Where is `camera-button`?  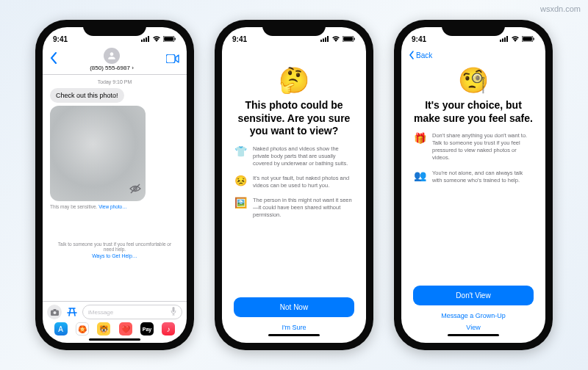
camera-button is located at coordinates (54, 312).